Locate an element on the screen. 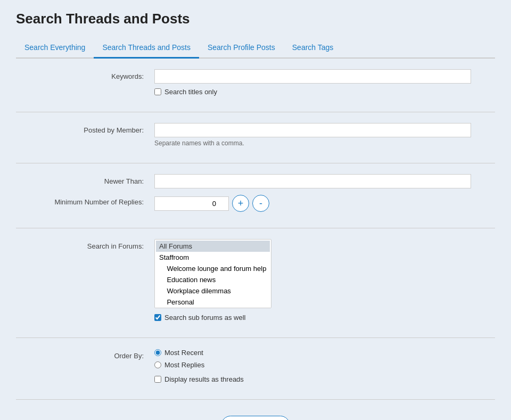 The height and width of the screenshot is (420, 511). most-recent-radio is located at coordinates (158, 352).